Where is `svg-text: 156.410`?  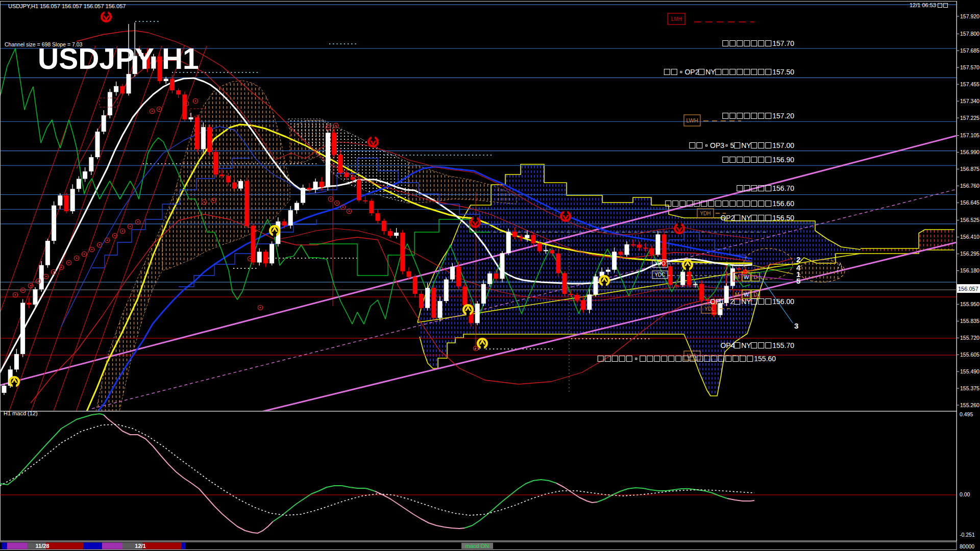
svg-text: 156.410 is located at coordinates (970, 237).